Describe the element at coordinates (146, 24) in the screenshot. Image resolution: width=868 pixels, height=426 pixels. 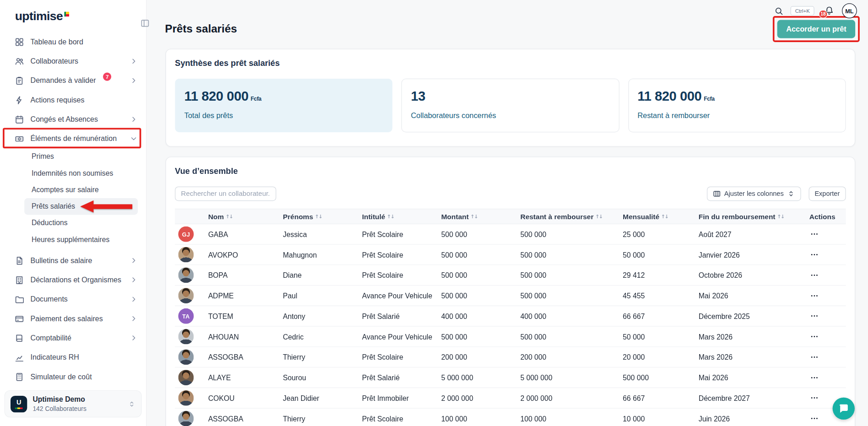
I see `collapse-sidebar-button` at that location.